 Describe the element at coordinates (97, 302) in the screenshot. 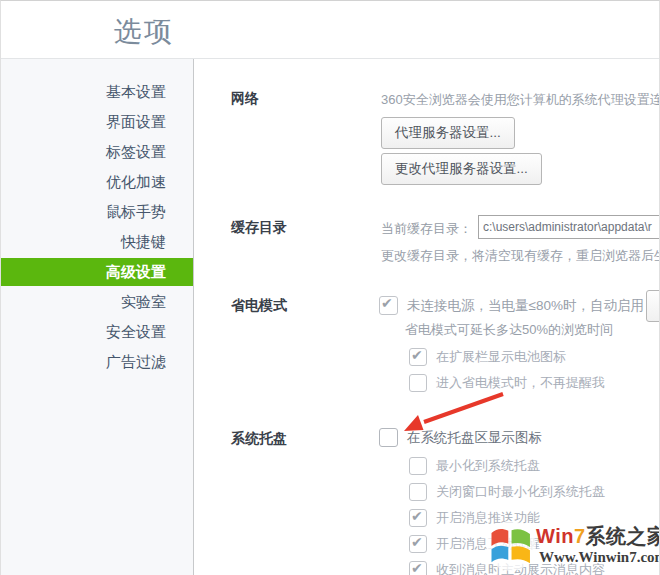

I see `sidebar-item-7: 实验室` at that location.